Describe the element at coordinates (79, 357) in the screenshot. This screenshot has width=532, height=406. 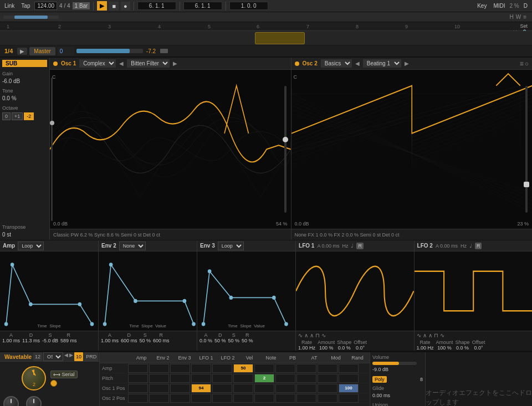
I see `wt-10-btn: 10` at that location.